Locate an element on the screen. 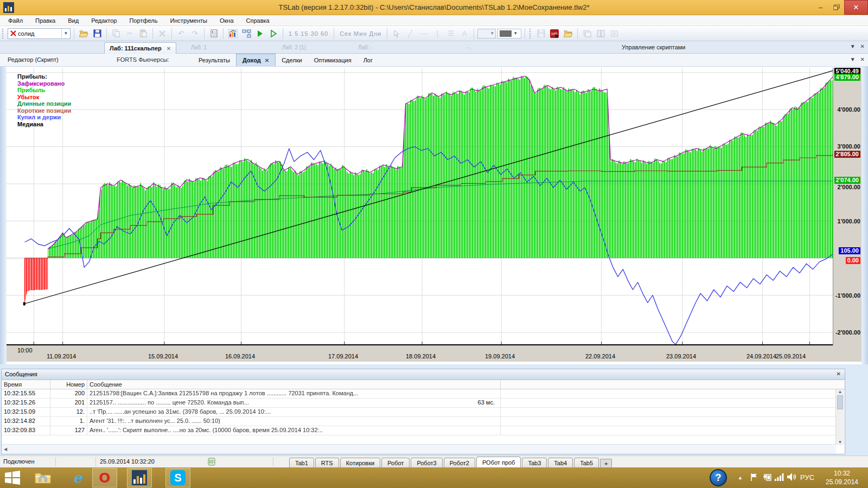 This screenshot has width=868, height=488. messages-vertical-scrollbar: ▲▼ is located at coordinates (840, 418).